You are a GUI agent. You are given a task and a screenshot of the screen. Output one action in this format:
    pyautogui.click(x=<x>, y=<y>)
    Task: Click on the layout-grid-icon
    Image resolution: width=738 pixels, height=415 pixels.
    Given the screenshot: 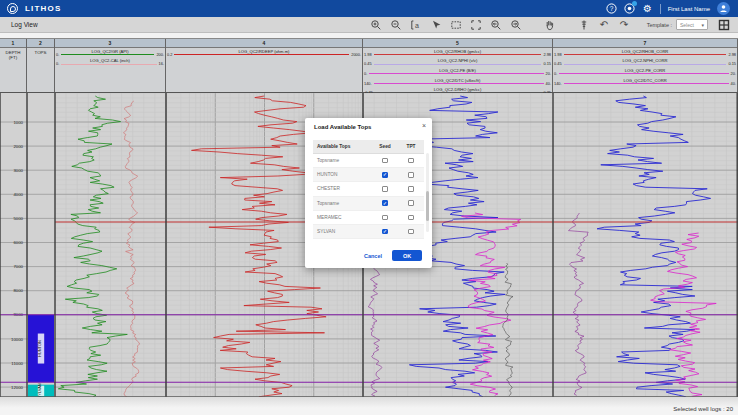 What is the action you would take?
    pyautogui.click(x=724, y=24)
    